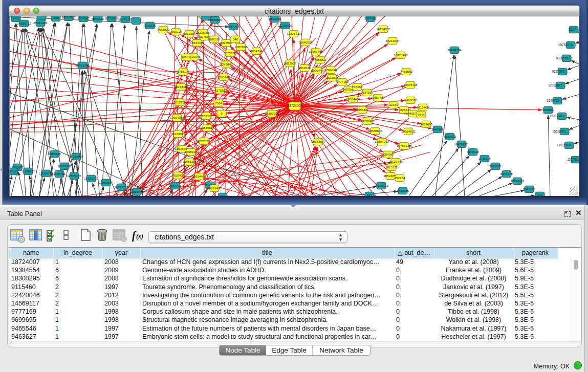 This screenshot has width=588, height=372. I want to click on svg-text: 18724007, so click(295, 105).